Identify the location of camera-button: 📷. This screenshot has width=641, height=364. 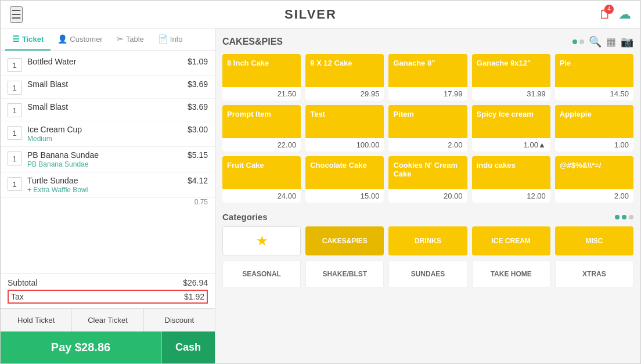
(627, 42).